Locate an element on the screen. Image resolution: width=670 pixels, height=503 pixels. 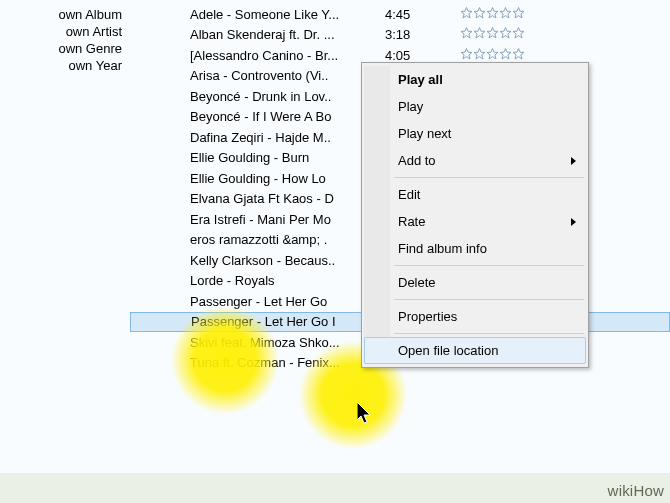
song-title: Dafina Zeqiri - Hajde M.. is located at coordinates (288, 138).